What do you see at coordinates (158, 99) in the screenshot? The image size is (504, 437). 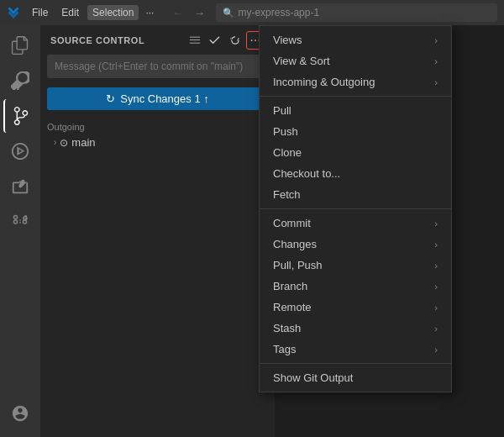 I see `sync-changes-button: ↻ Sync Changes 1 ↑` at bounding box center [158, 99].